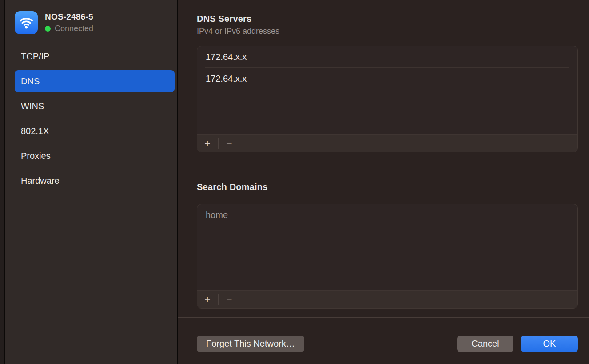 The image size is (589, 364). I want to click on network-status: Connected, so click(69, 28).